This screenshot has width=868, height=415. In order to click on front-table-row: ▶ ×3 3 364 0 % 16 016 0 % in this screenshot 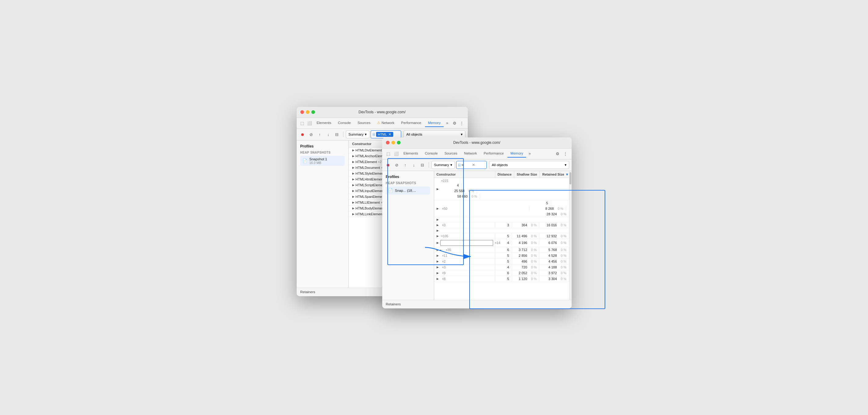, I will do `click(501, 225)`.